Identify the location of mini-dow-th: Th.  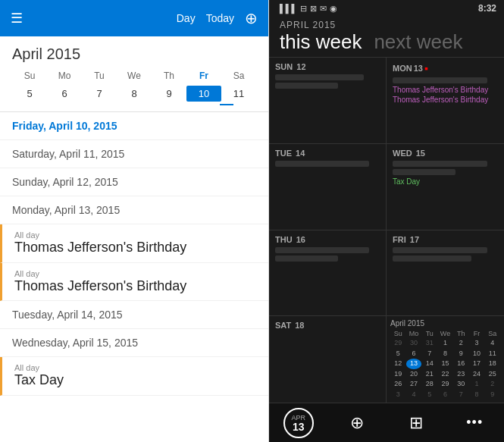
(461, 334).